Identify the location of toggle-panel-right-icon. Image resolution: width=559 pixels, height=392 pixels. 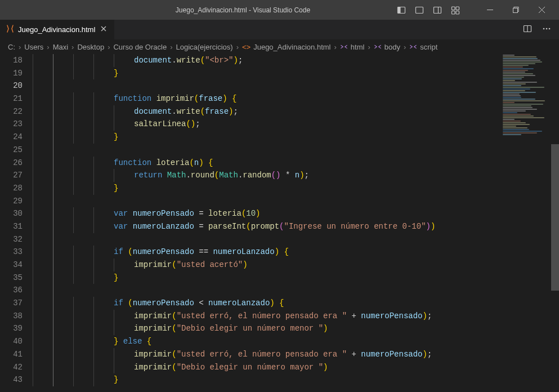
(437, 10).